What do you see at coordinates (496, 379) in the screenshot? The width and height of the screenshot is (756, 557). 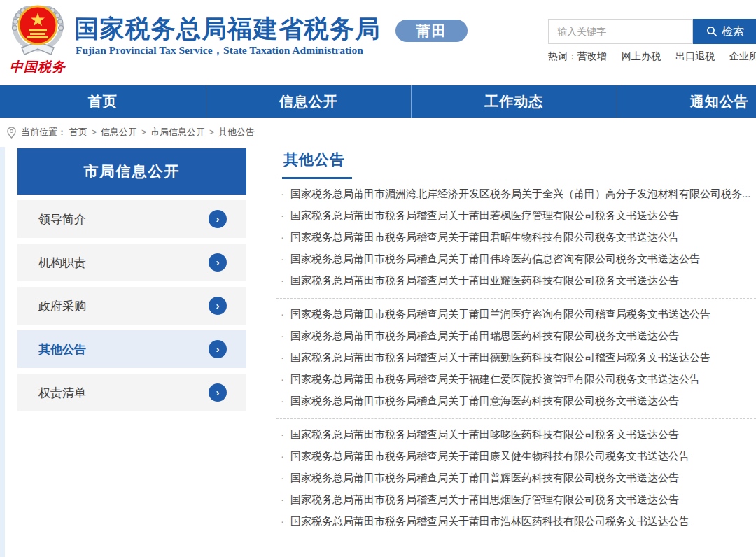 I see `announcement-link: 国家税务总局莆田市税务局稽查局关于福建仁爱医院投资管理有限公司税务文书送达公告` at bounding box center [496, 379].